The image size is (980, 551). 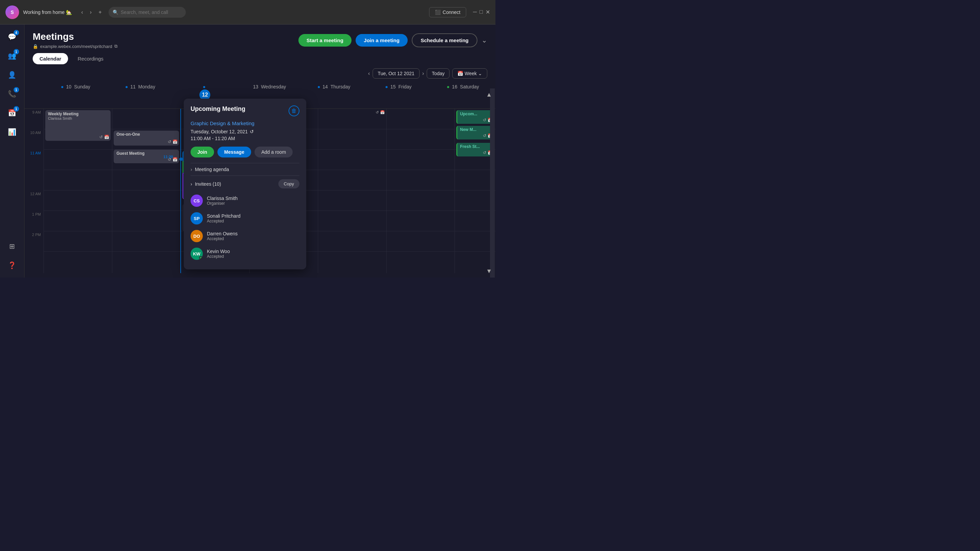 I want to click on time-1pm: 1 PM, so click(x=34, y=221).